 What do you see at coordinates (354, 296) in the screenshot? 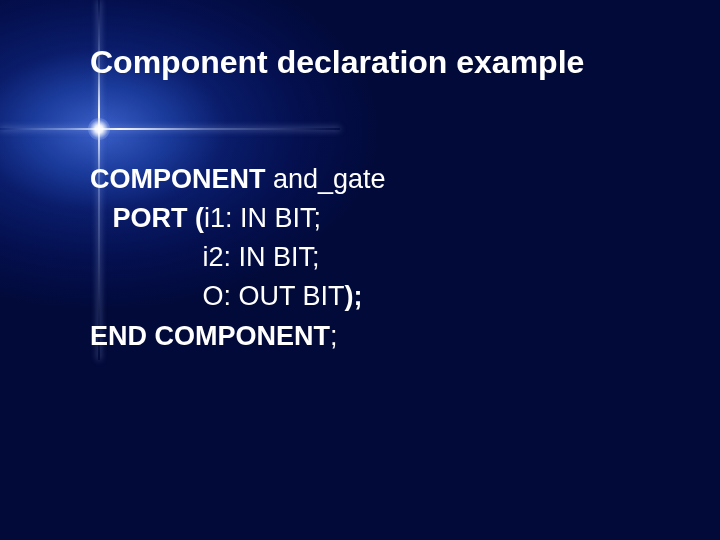
I see `kw-close-paren: );` at bounding box center [354, 296].